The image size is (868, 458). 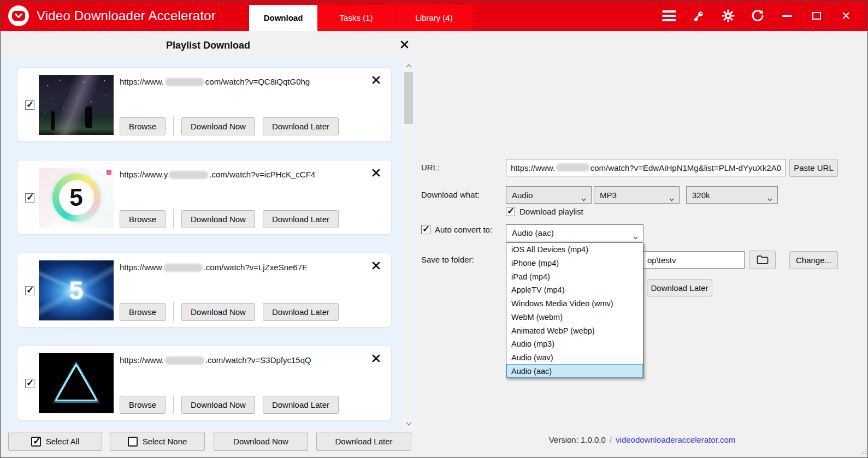 What do you see at coordinates (669, 16) in the screenshot?
I see `menu-icon` at bounding box center [669, 16].